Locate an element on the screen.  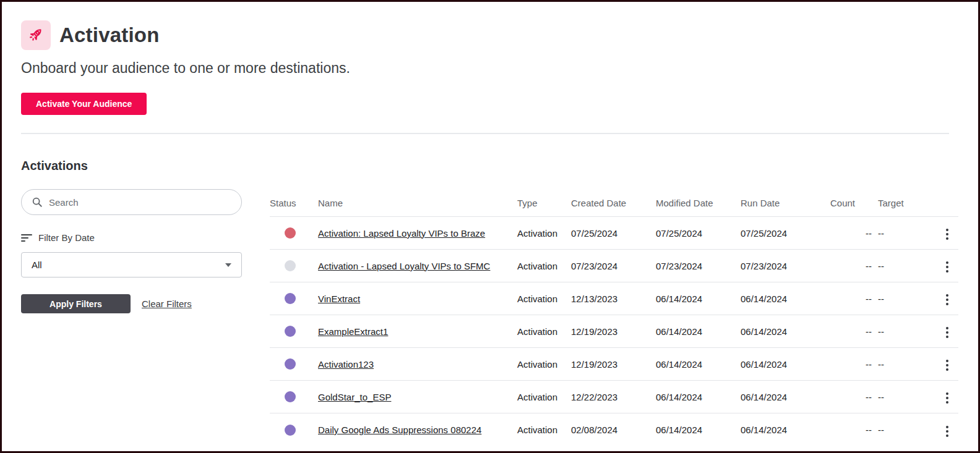
activations-section-title: Activations is located at coordinates (500, 166).